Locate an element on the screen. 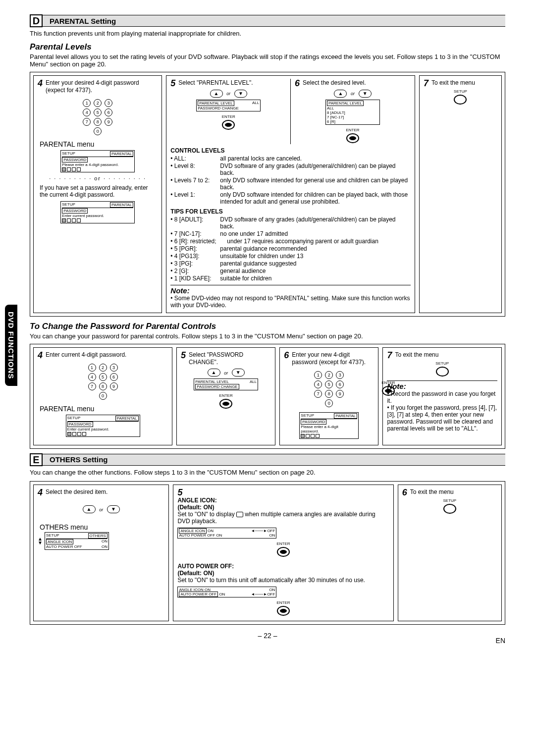 Image resolution: width=535 pixels, height=756 pixels. osd-level-6: 6 [R] is located at coordinates (353, 122).